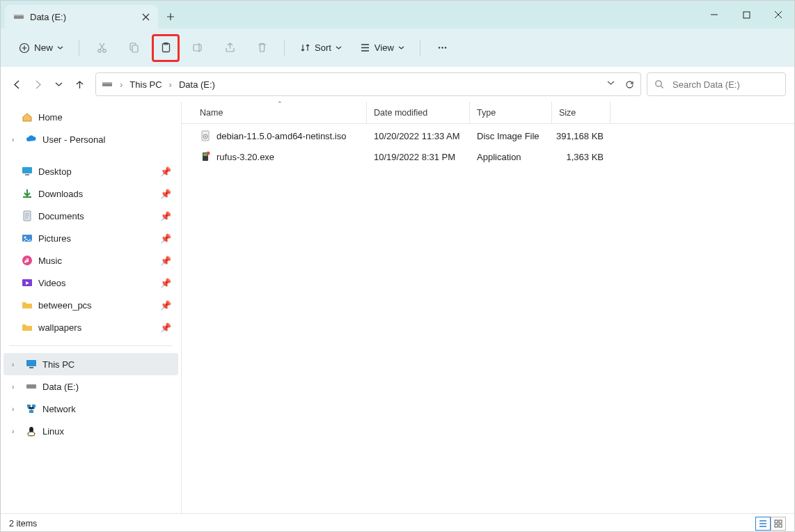  I want to click on back-button, so click(17, 84).